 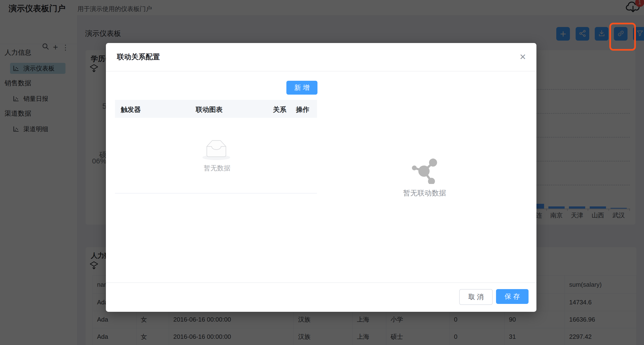 I want to click on empty-text: 暂无数据, so click(x=217, y=168).